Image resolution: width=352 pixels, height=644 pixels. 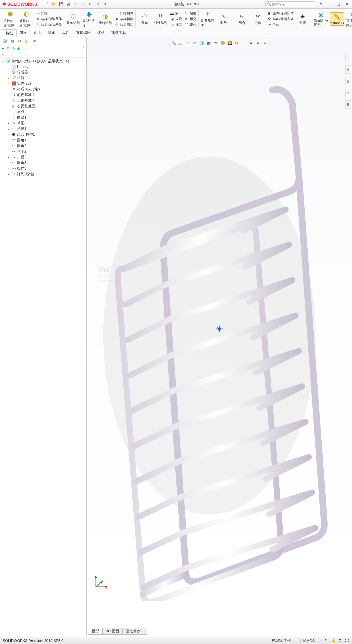 What do you see at coordinates (69, 4) in the screenshot?
I see `print-icon: 🖨` at bounding box center [69, 4].